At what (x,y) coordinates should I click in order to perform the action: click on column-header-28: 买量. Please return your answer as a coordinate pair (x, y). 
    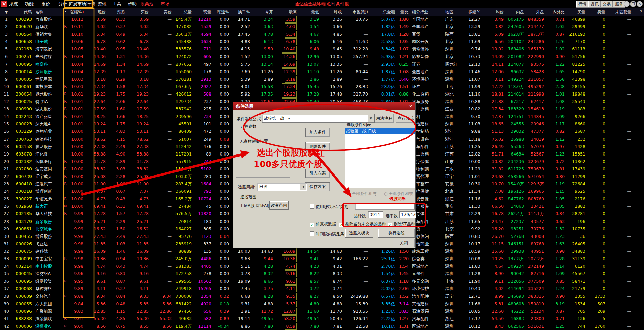
    Looking at the image, I should click on (577, 12).